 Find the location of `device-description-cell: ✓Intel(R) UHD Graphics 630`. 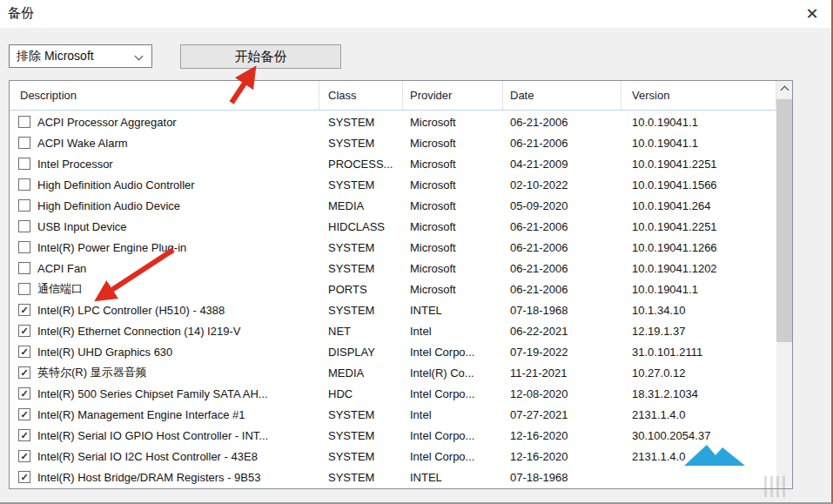

device-description-cell: ✓Intel(R) UHD Graphics 630 is located at coordinates (165, 352).